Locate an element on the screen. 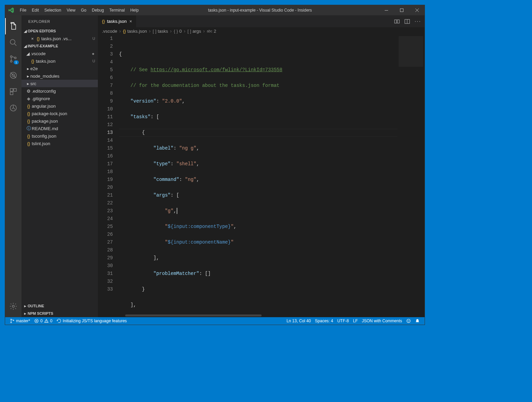  search-view-icon is located at coordinates (13, 43).